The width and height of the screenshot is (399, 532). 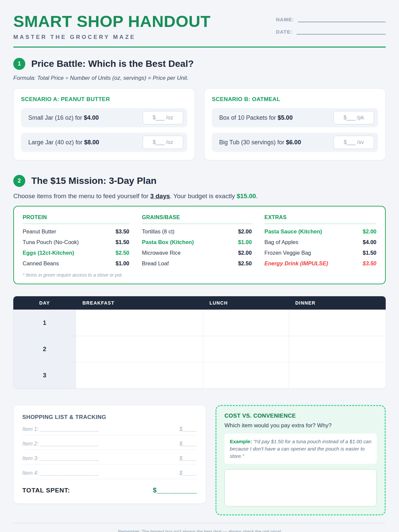 What do you see at coordinates (260, 142) in the screenshot?
I see `scenario-b-row-2-text: Big Tub (30 servings) for $6.00` at bounding box center [260, 142].